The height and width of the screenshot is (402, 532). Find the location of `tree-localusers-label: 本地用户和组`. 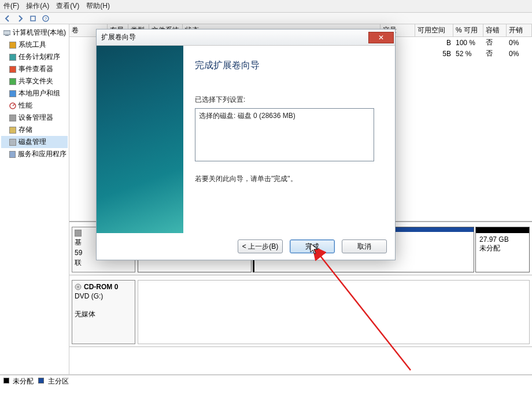

tree-localusers-label: 本地用户和组 is located at coordinates (39, 94).